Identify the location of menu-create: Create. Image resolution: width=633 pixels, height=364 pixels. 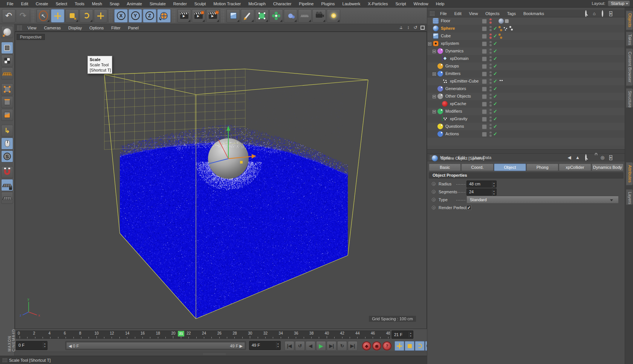
(42, 4).